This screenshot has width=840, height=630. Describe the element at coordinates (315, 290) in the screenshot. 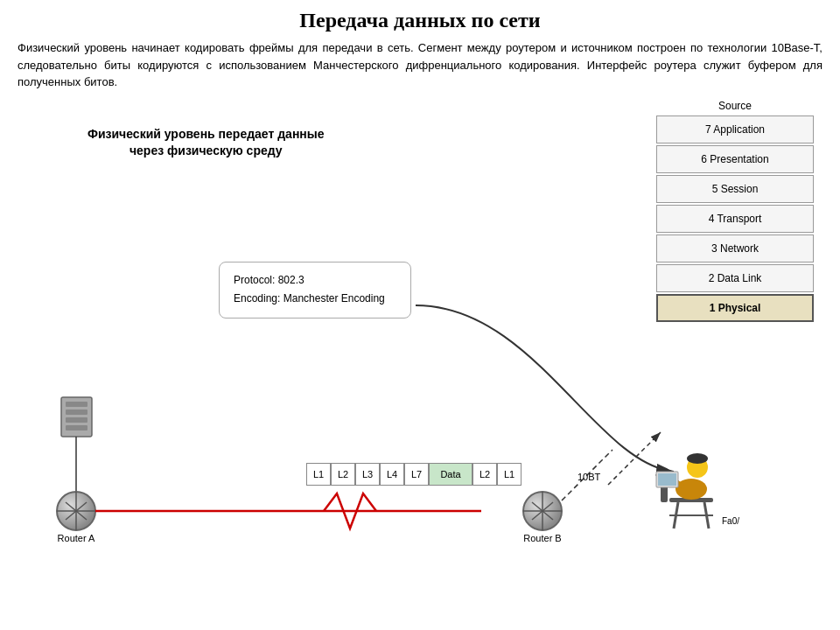

I see `protocol-box: Protocol: 802.3 Encoding: Manchester Enc…` at that location.